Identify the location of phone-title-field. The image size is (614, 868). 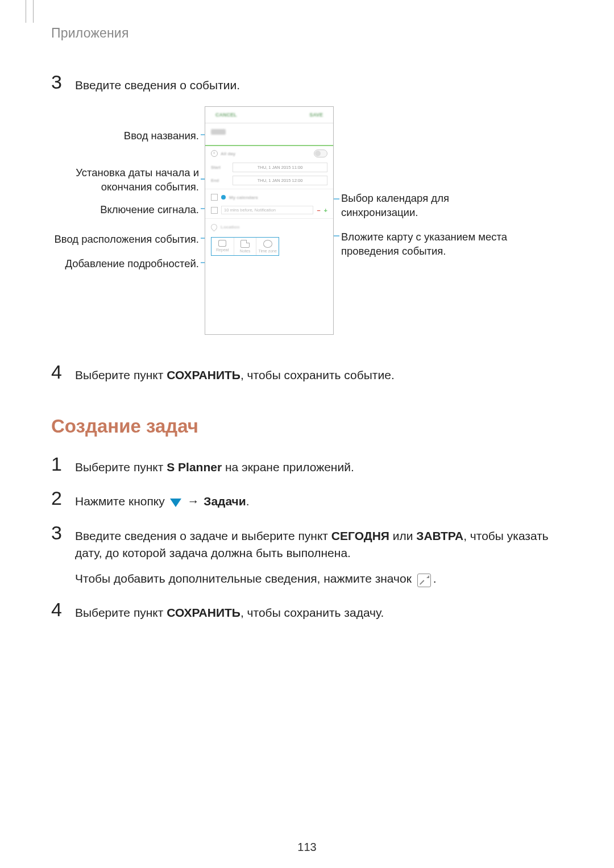
(269, 135).